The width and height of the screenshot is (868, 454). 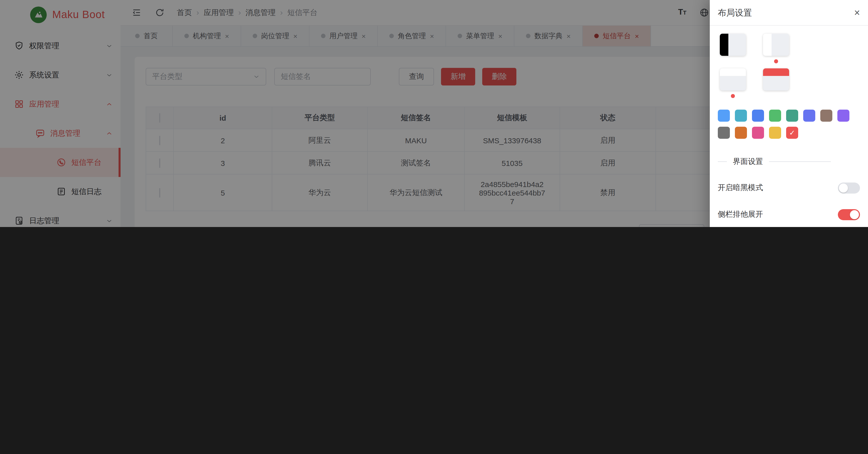 I want to click on layout-option-grid, so click(x=789, y=62).